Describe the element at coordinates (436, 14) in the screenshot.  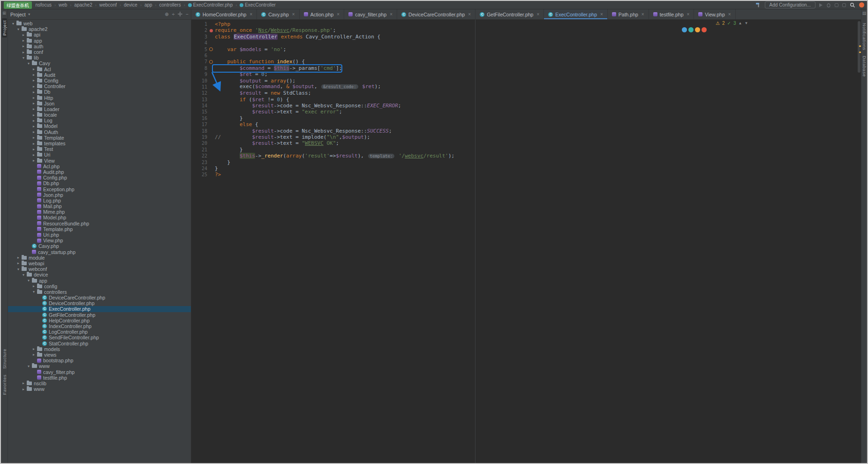
I see `tab-DeviceCareController.php: CDeviceCareController.php×` at that location.